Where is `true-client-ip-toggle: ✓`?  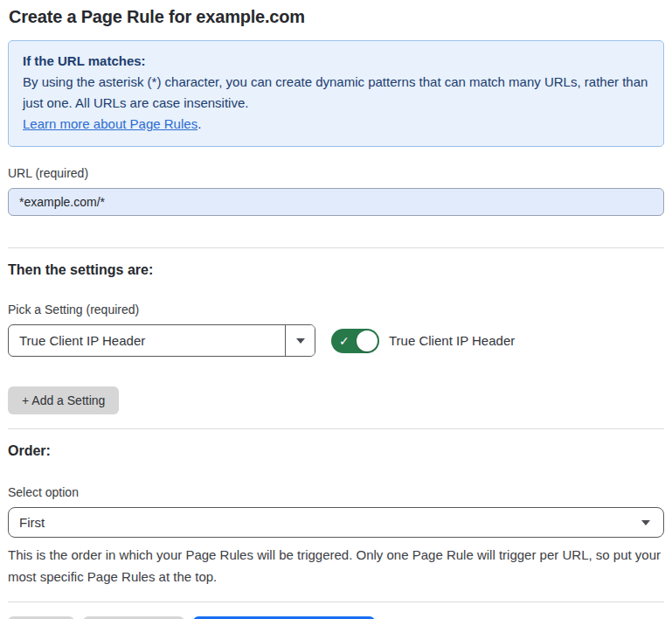 true-client-ip-toggle: ✓ is located at coordinates (355, 341).